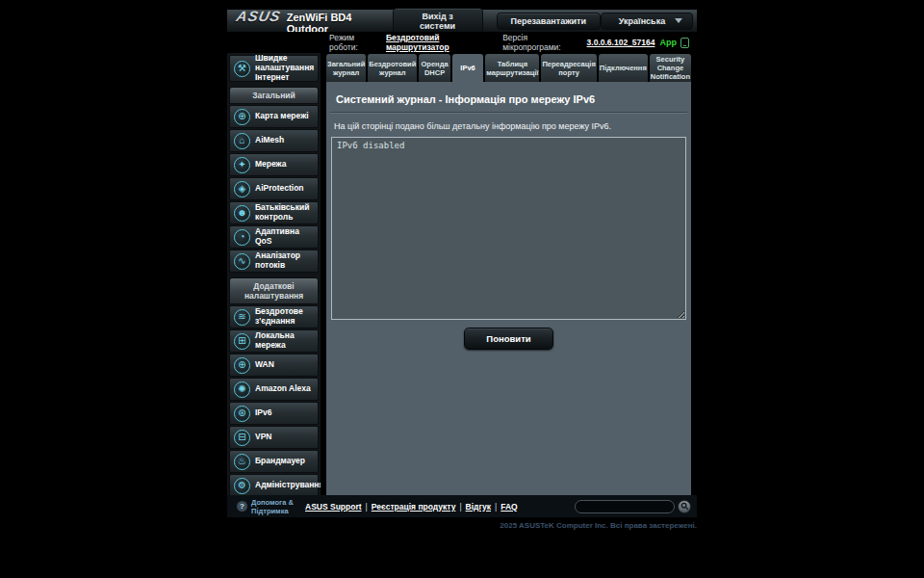 The image size is (924, 578). What do you see at coordinates (273, 485) in the screenshot?
I see `sidebar-item-administration: ⚙ Адміністрування` at bounding box center [273, 485].